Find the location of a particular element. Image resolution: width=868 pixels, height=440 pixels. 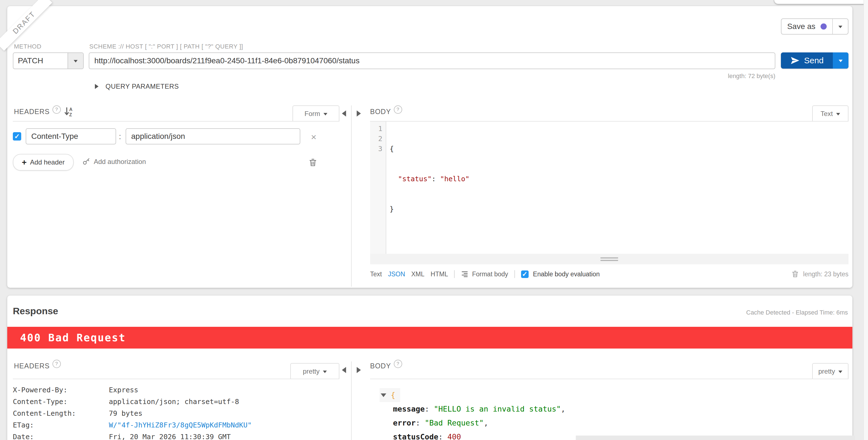

headers-title: HEADERS is located at coordinates (32, 112).